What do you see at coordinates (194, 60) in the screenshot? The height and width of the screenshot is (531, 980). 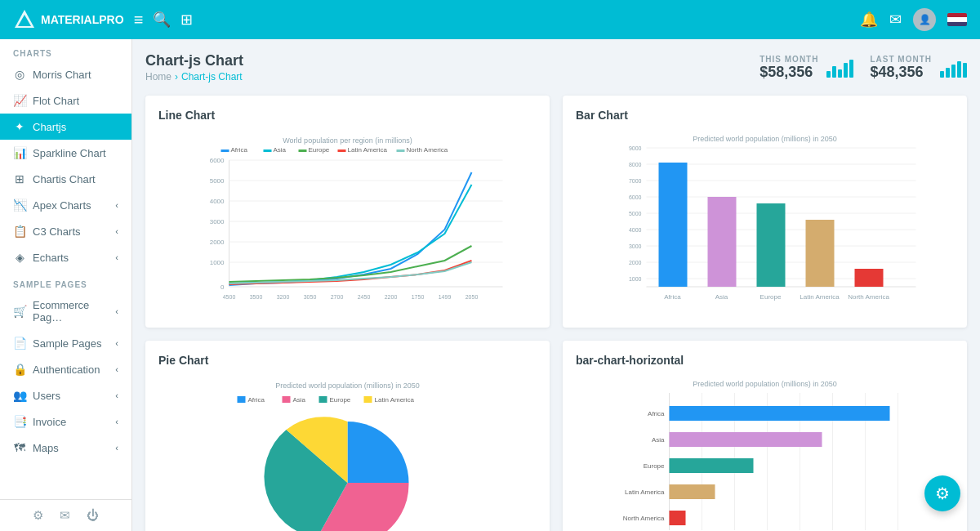 I see `page-title: Chart-js Chart` at bounding box center [194, 60].